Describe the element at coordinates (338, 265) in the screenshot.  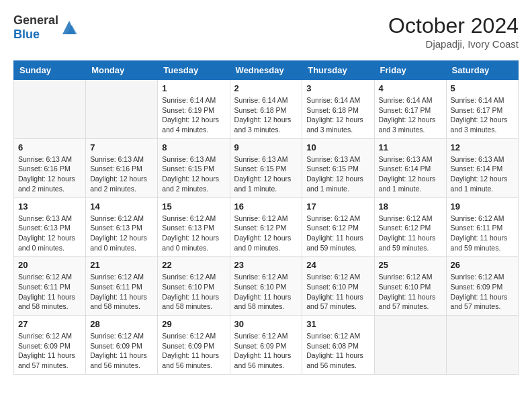
I see `day-number: 24` at that location.